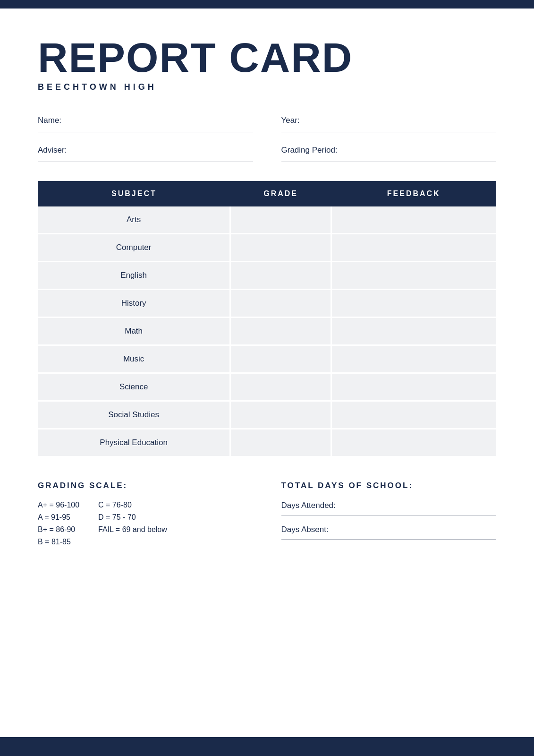  I want to click on table-row: History, so click(267, 303).